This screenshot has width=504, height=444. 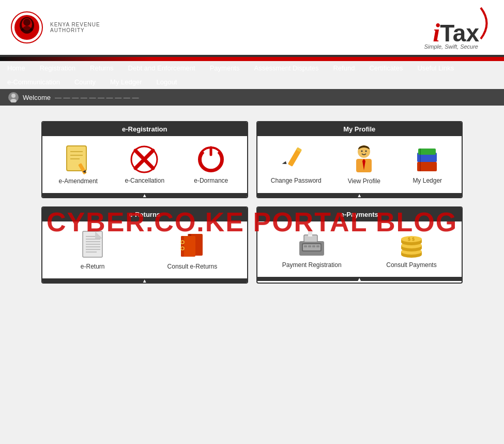 What do you see at coordinates (252, 82) in the screenshot?
I see `nav-row-2: e-Communication County My Ledger Logout` at bounding box center [252, 82].